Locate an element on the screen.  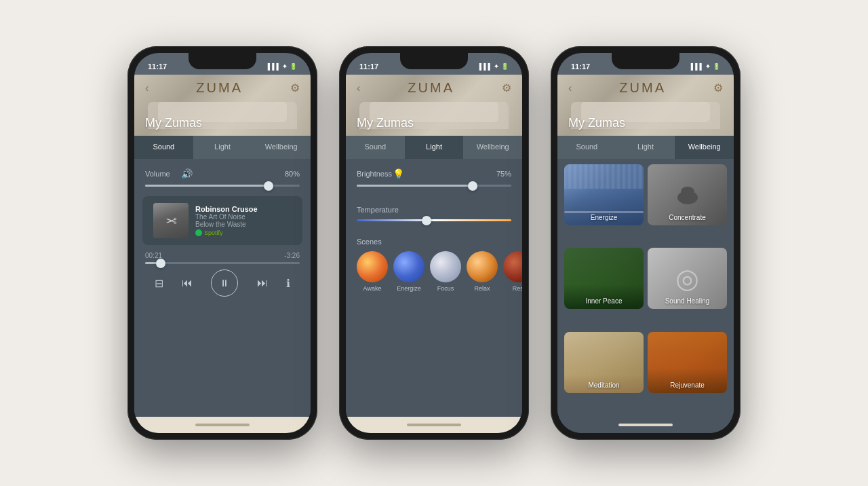
scene-name-awake: Awake is located at coordinates (373, 288).